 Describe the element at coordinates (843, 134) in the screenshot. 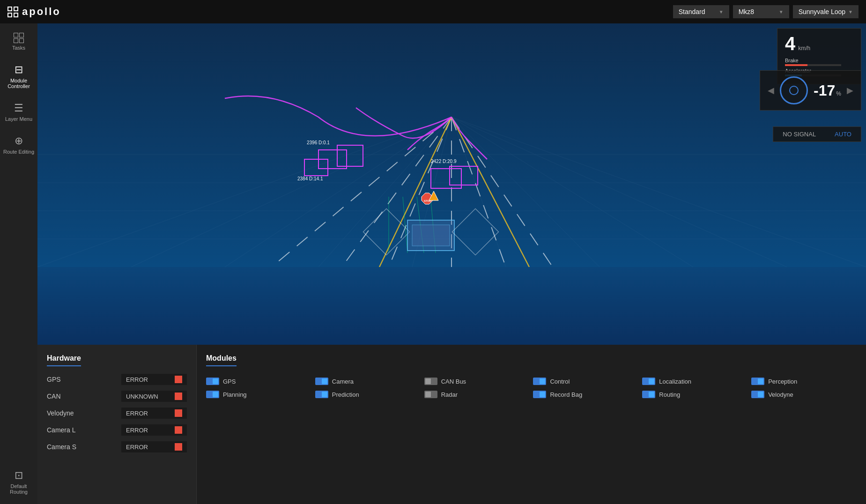

I see `auto-button: AUTO` at that location.